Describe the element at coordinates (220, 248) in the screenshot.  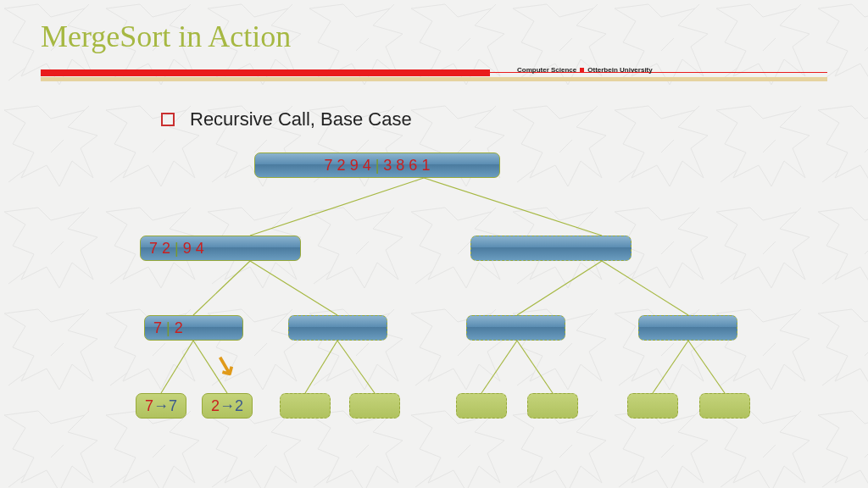
I see `node-l1-left: 7 2 | 9 4` at that location.